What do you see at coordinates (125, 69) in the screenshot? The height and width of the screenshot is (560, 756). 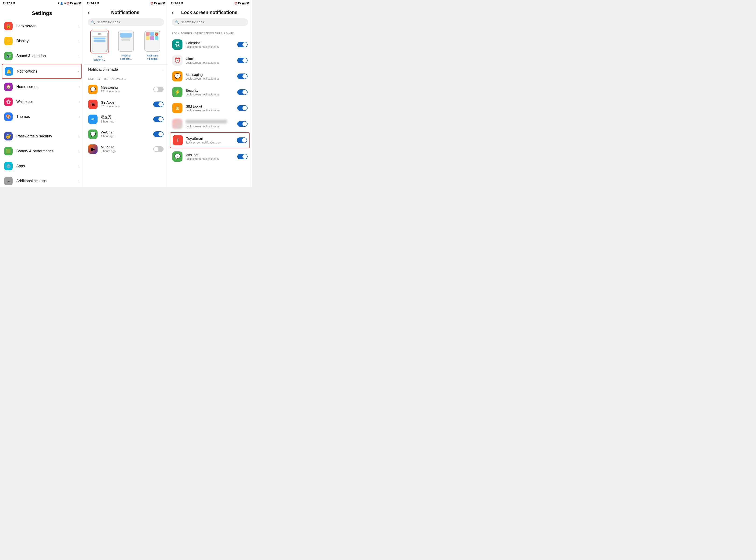 I see `shade-label: Notification shade` at bounding box center [125, 69].